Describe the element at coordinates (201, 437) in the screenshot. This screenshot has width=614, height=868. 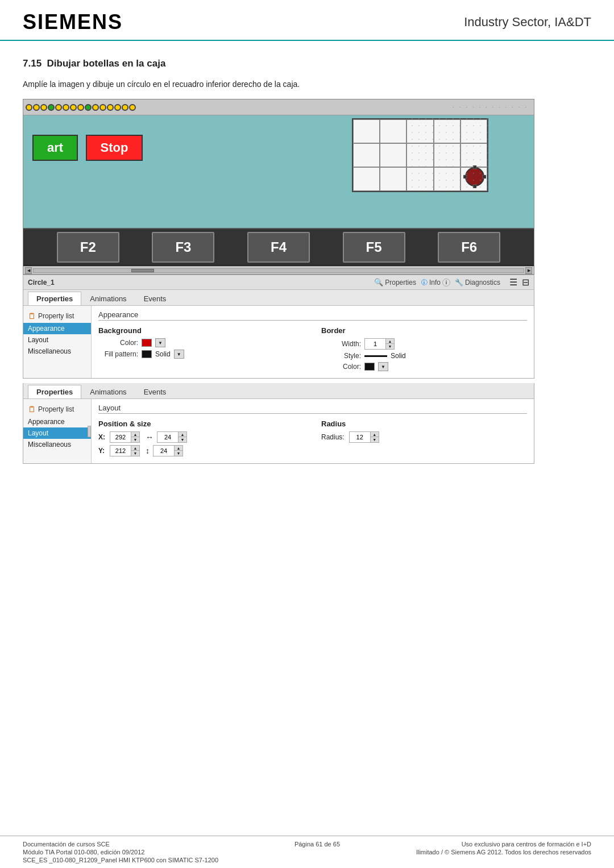
I see `x-field-row: X: ▲ ▼ ↔` at that location.